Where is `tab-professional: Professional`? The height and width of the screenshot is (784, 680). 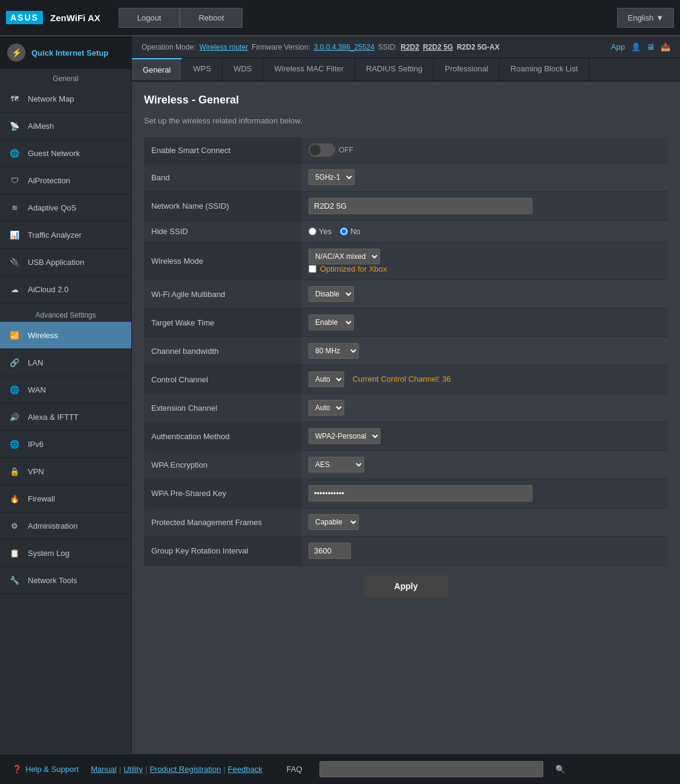
tab-professional: Professional is located at coordinates (467, 69).